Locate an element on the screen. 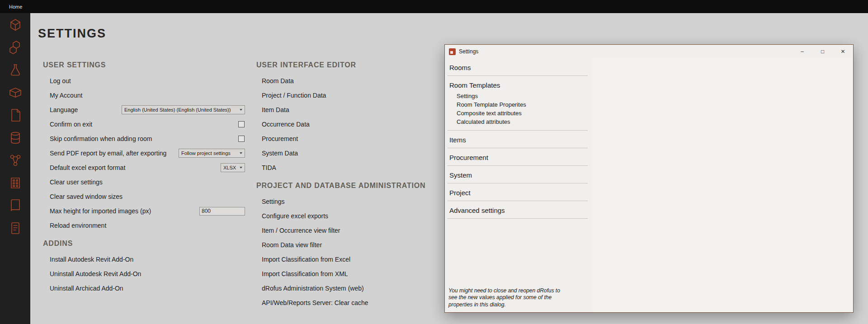 This screenshot has width=868, height=324. nav-item-procurement: Procurement is located at coordinates (519, 157).